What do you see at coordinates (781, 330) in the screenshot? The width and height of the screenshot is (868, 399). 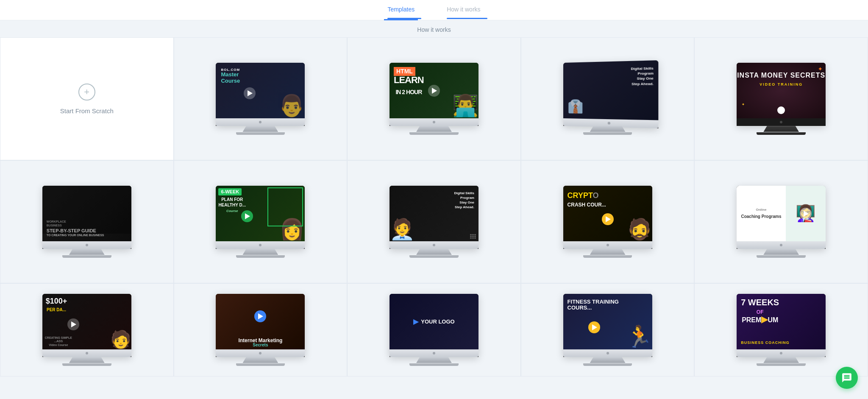 I see `template-cell-7weeks: 7 WEEKSOFPREM▶UM BUSINESS COACHING` at bounding box center [781, 330].